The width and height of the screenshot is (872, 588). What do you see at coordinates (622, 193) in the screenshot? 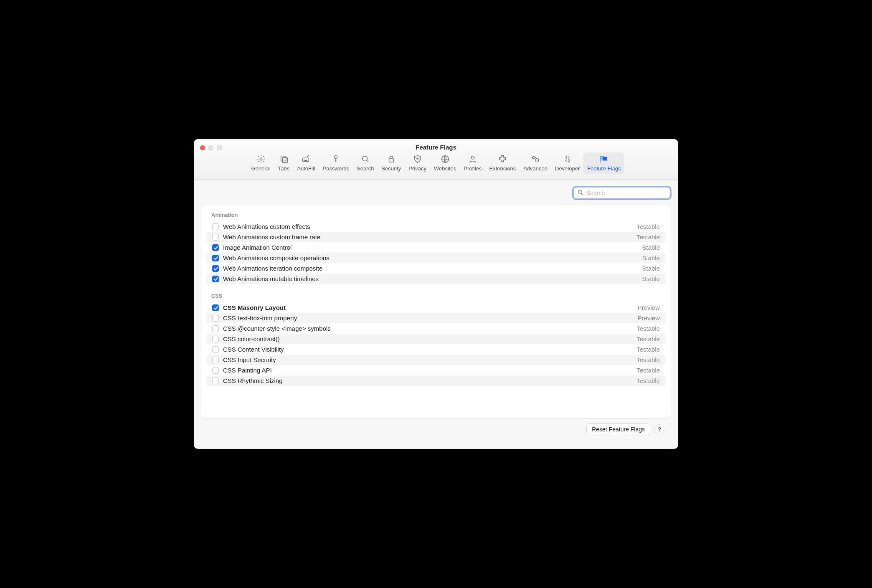
I see `search-field` at bounding box center [622, 193].